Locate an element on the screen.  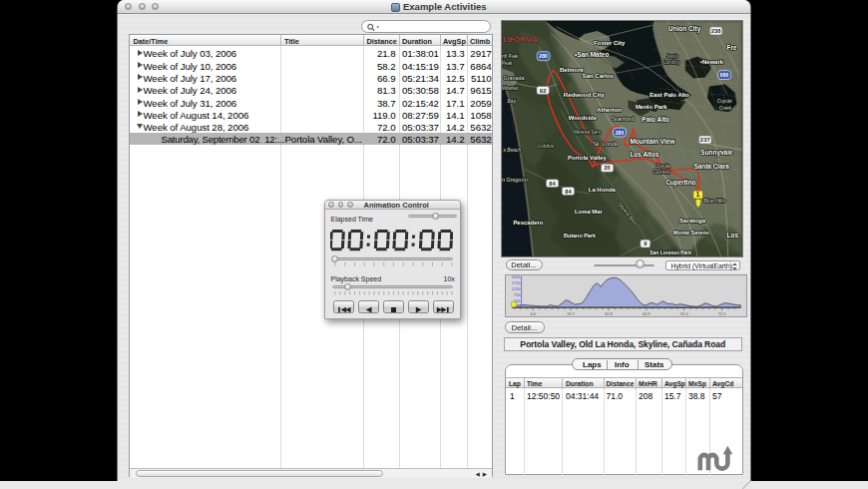
svg-text: 19.7 is located at coordinates (571, 313).